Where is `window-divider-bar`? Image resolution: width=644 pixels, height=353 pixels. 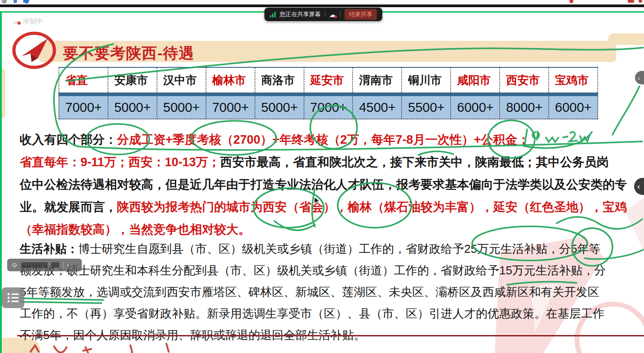
window-divider-bar is located at coordinates (322, 6).